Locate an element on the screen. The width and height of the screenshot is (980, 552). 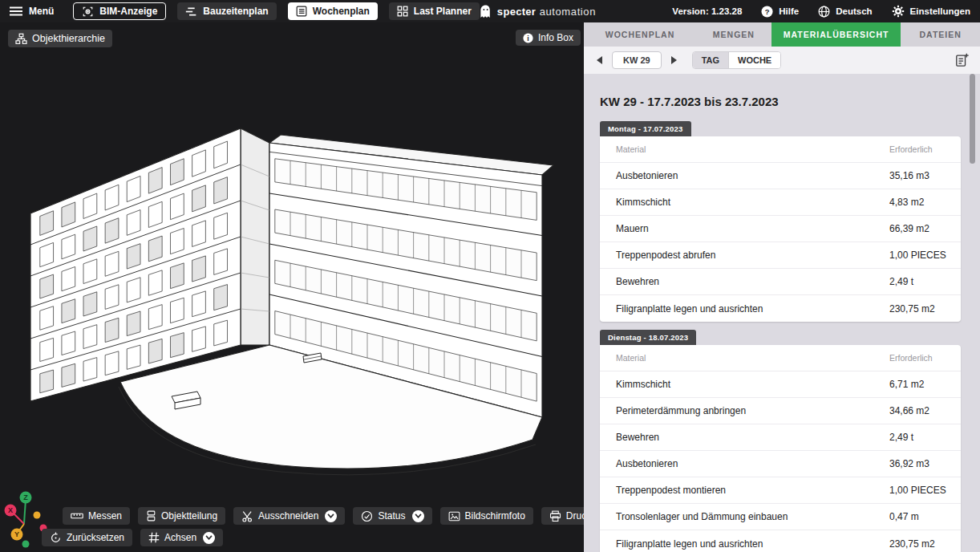
table-row: Ausbetonieren 36,92 m3 is located at coordinates (780, 464).